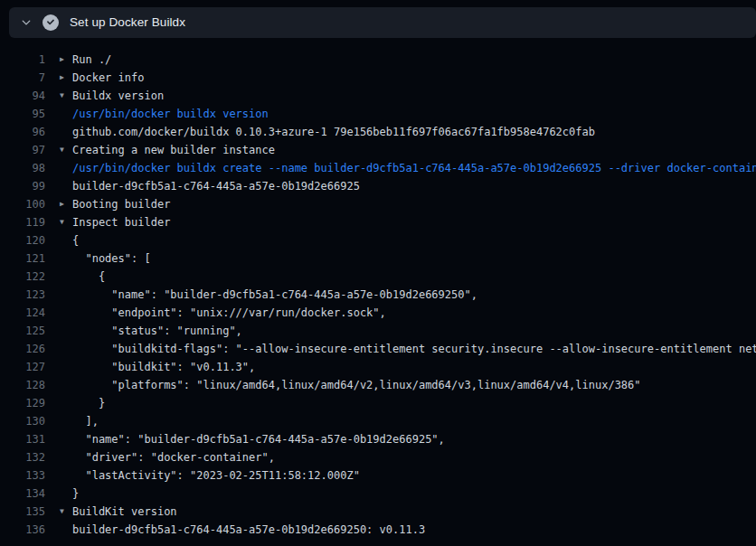 The height and width of the screenshot is (546, 756). What do you see at coordinates (23, 186) in the screenshot?
I see `line-number: 99` at bounding box center [23, 186].